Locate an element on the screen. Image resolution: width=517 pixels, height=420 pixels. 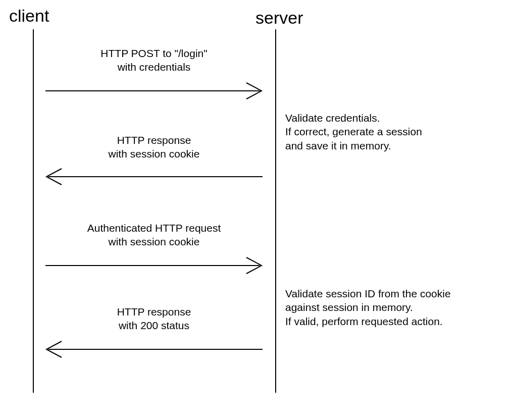
msg2-line1: HTTP response is located at coordinates (154, 140).